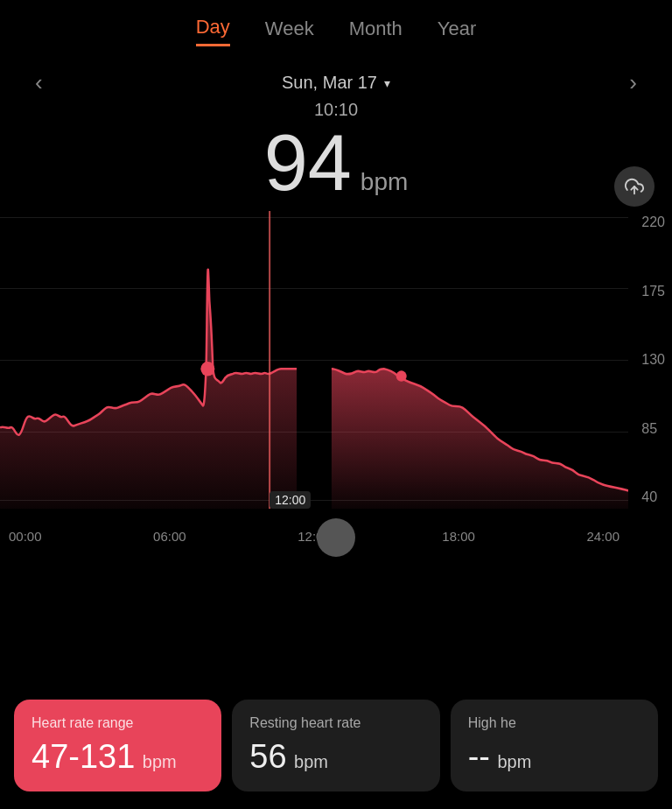 The width and height of the screenshot is (672, 809). Describe the element at coordinates (159, 762) in the screenshot. I see `heart-rate-range-unit: bpm` at that location.